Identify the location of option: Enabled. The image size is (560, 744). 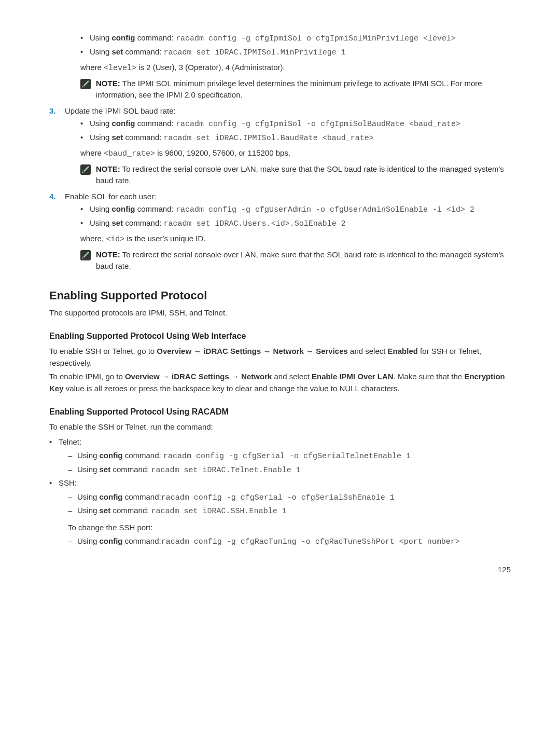
(403, 351).